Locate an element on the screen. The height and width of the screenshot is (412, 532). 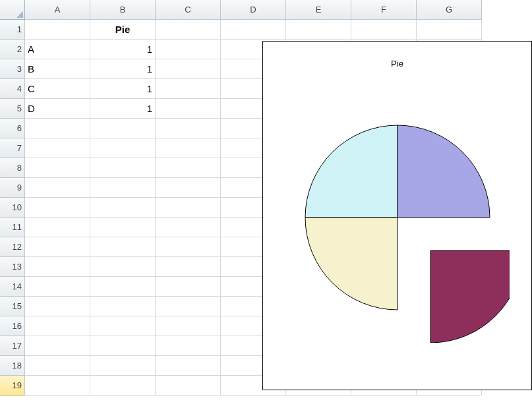
pie-slice-c is located at coordinates (351, 264).